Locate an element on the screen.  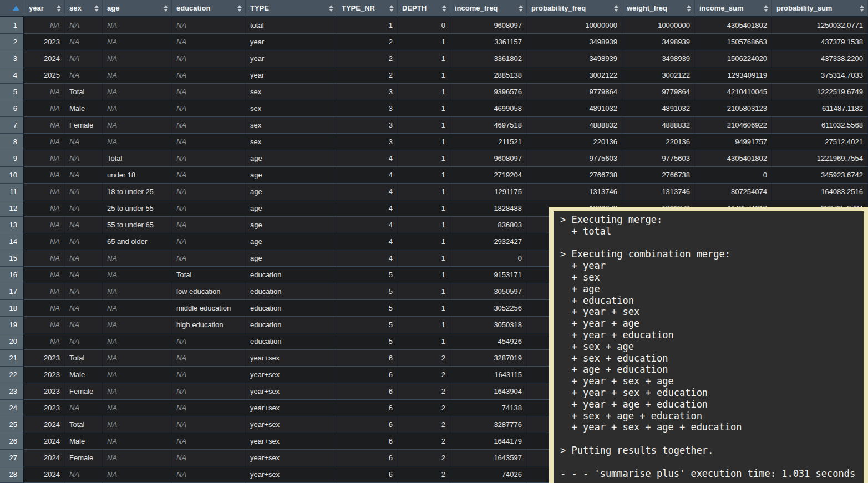
cell-probability_sum: 1222519.6749 is located at coordinates (820, 92).